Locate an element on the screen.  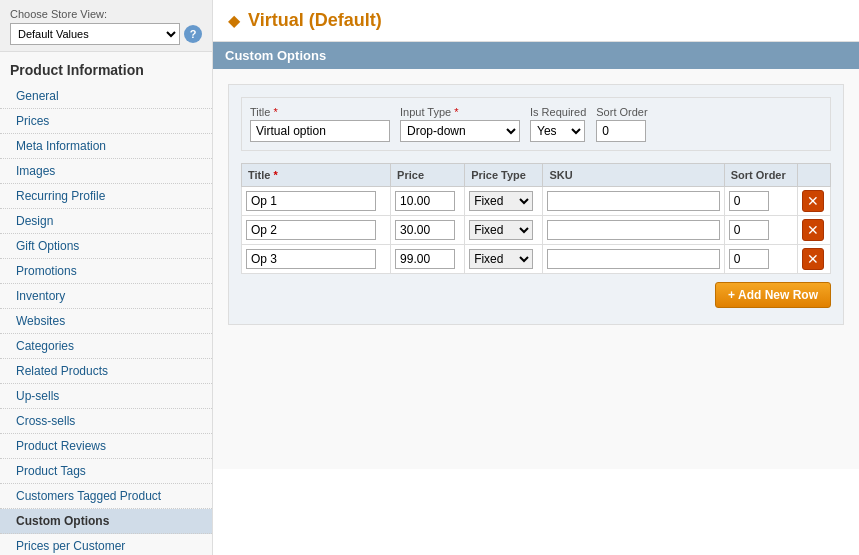
input-type-field-group: Input Type * Drop-down Text Field Text A… is located at coordinates (460, 124).